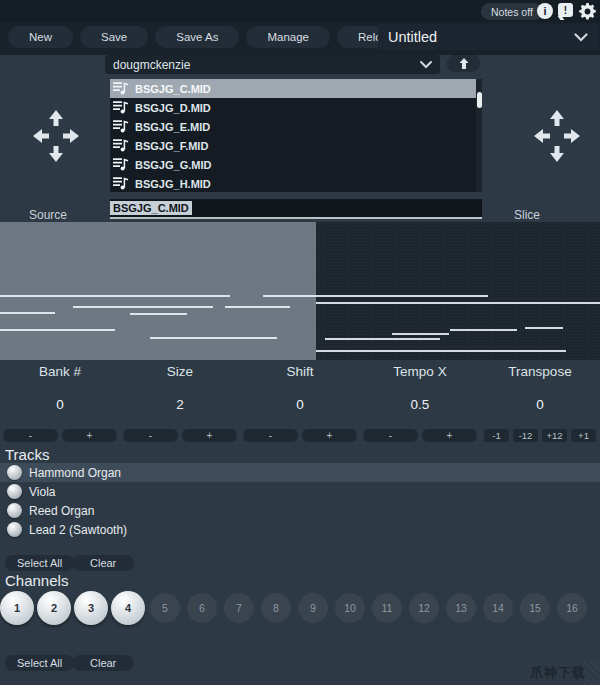 This screenshot has width=600, height=685. Describe the element at coordinates (526, 436) in the screenshot. I see `param-transpose-minus12-button: -12` at that location.